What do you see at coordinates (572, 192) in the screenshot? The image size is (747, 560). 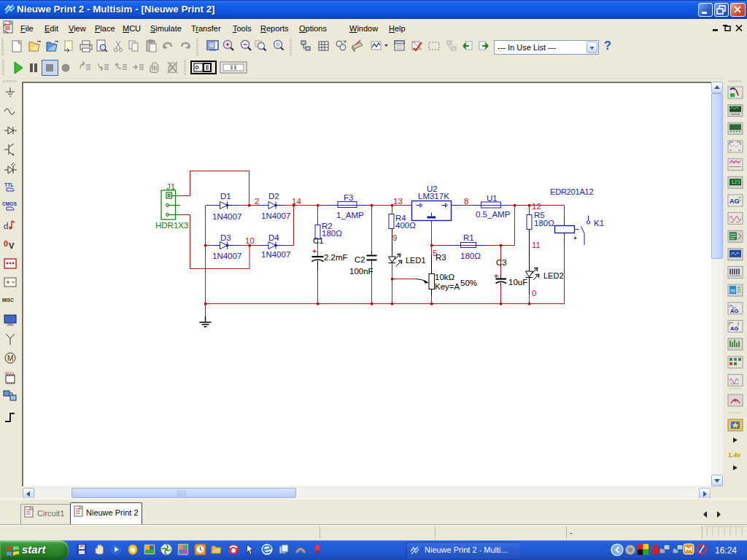 I see `svg-text: EDR201A12` at bounding box center [572, 192].